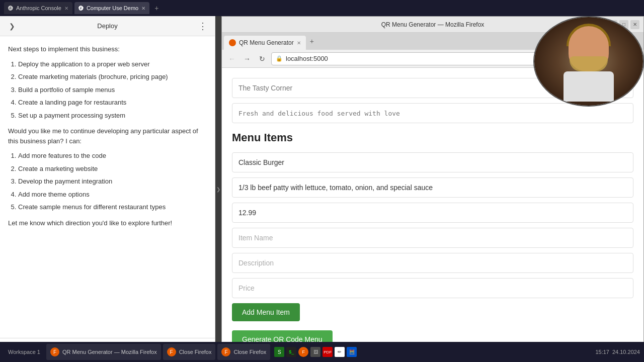 The height and width of the screenshot is (362, 644). I want to click on back-icon: ←, so click(232, 59).